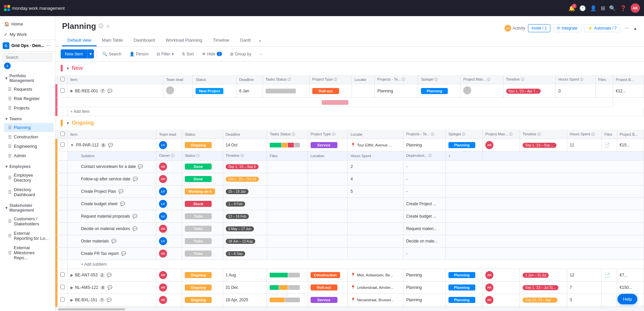 This screenshot has width=644, height=311. What do you see at coordinates (28, 166) in the screenshot?
I see `sidebar-section-employees: ▾ Employees` at bounding box center [28, 166].